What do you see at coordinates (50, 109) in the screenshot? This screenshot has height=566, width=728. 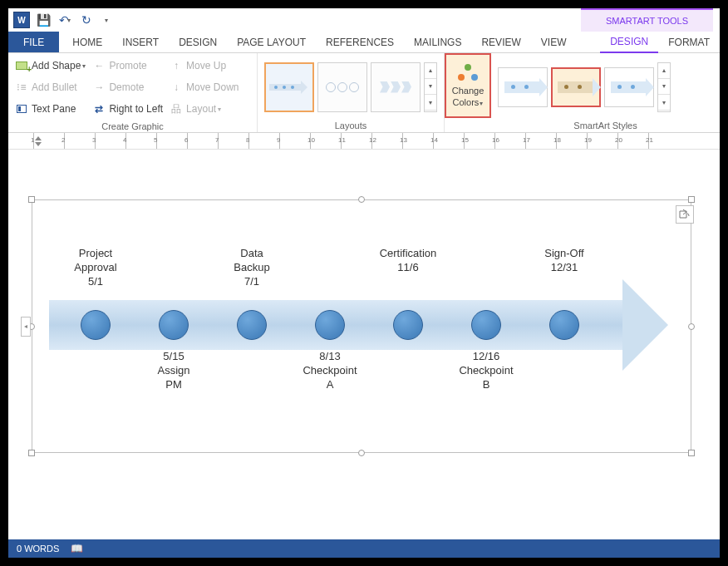 I see `text-pane-button: Text Pane` at bounding box center [50, 109].